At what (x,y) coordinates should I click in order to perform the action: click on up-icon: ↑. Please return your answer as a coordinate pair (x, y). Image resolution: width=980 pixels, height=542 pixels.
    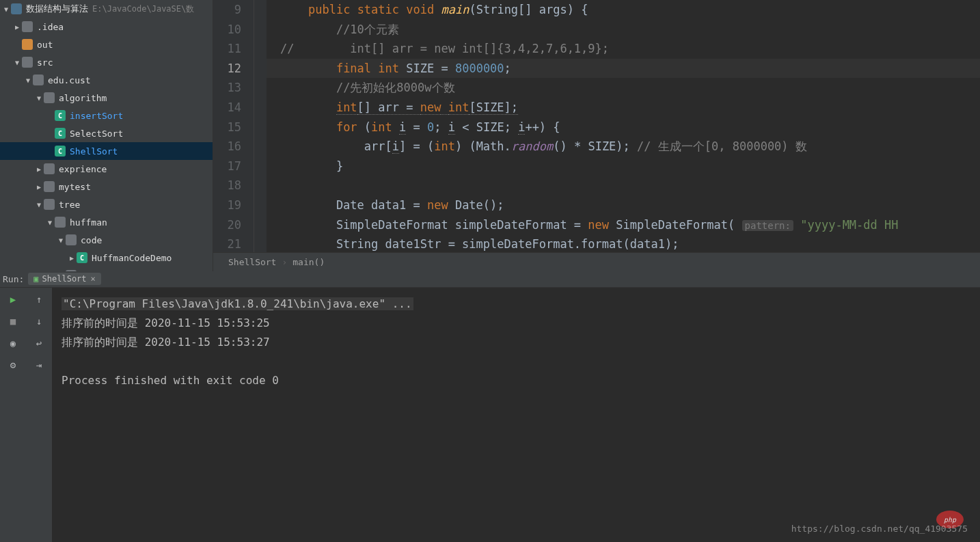
    Looking at the image, I should click on (39, 299).